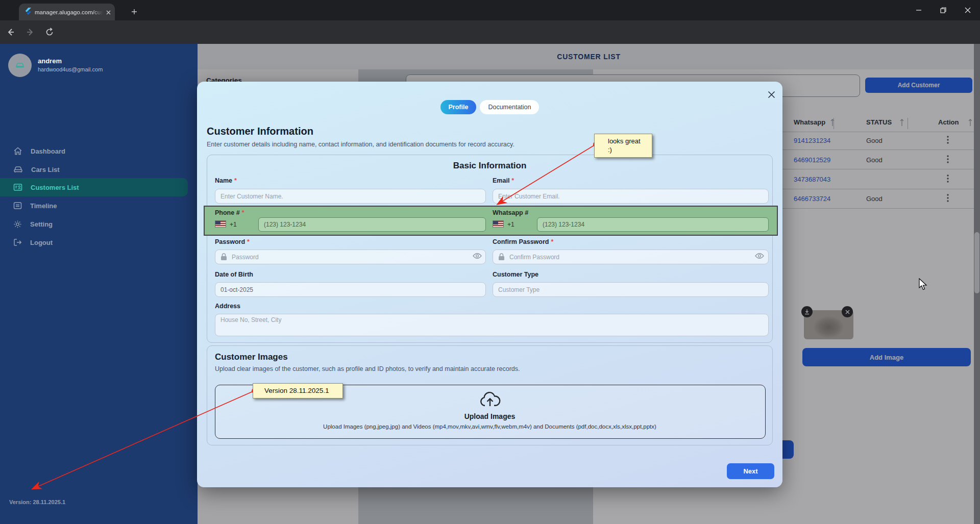 The width and height of the screenshot is (980, 524). Describe the element at coordinates (523, 242) in the screenshot. I see `confirm-password-label: Confirm Password*` at that location.